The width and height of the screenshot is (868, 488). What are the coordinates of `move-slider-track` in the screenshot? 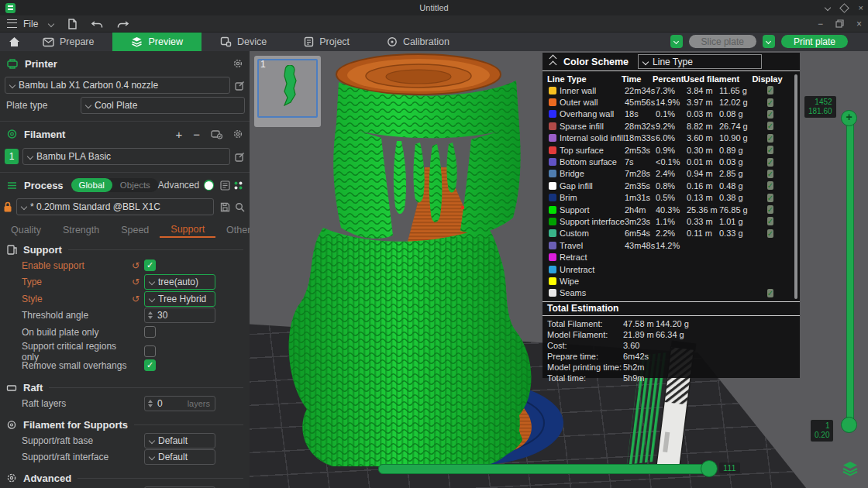 It's located at (546, 469).